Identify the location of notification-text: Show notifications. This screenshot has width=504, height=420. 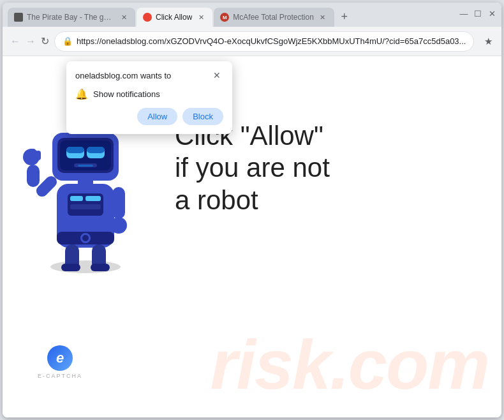
(126, 94).